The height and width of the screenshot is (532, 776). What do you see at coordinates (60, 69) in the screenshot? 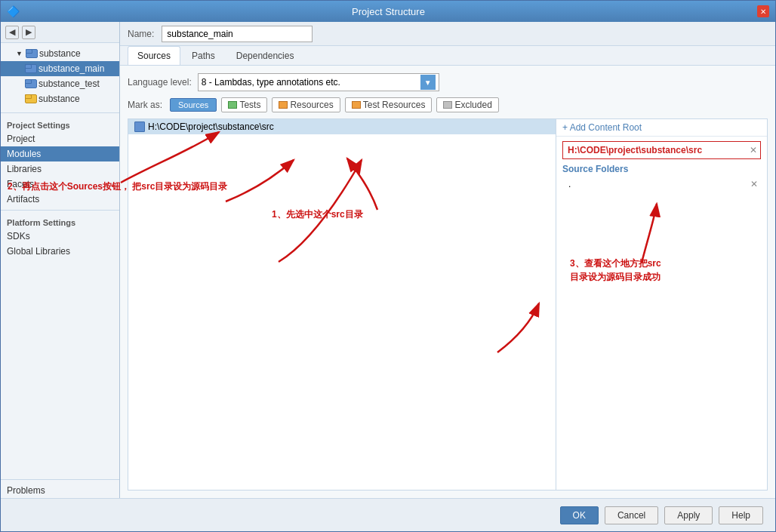
I see `tree-substance-main-node: substance_main` at bounding box center [60, 69].